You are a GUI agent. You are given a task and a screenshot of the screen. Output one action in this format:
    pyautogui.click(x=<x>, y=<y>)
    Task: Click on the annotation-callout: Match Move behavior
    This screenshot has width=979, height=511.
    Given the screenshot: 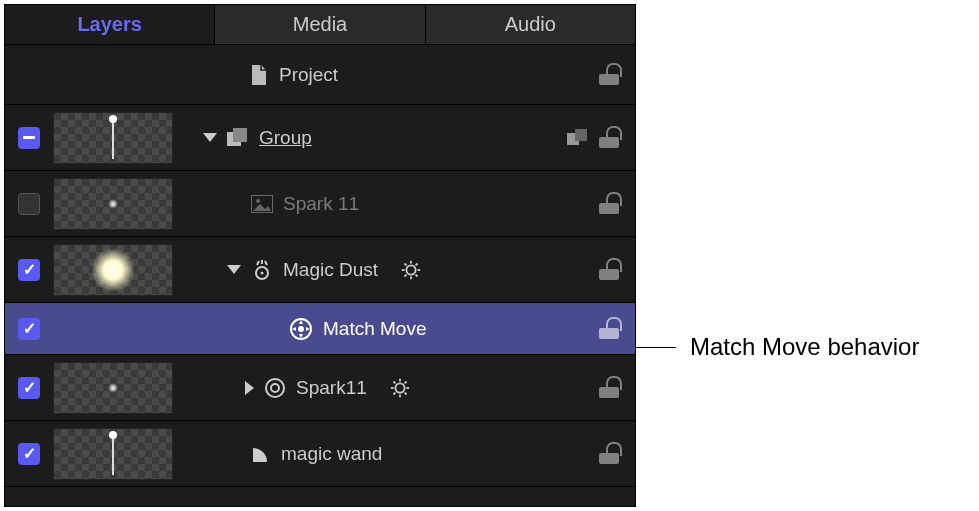 What is the action you would take?
    pyautogui.click(x=778, y=347)
    